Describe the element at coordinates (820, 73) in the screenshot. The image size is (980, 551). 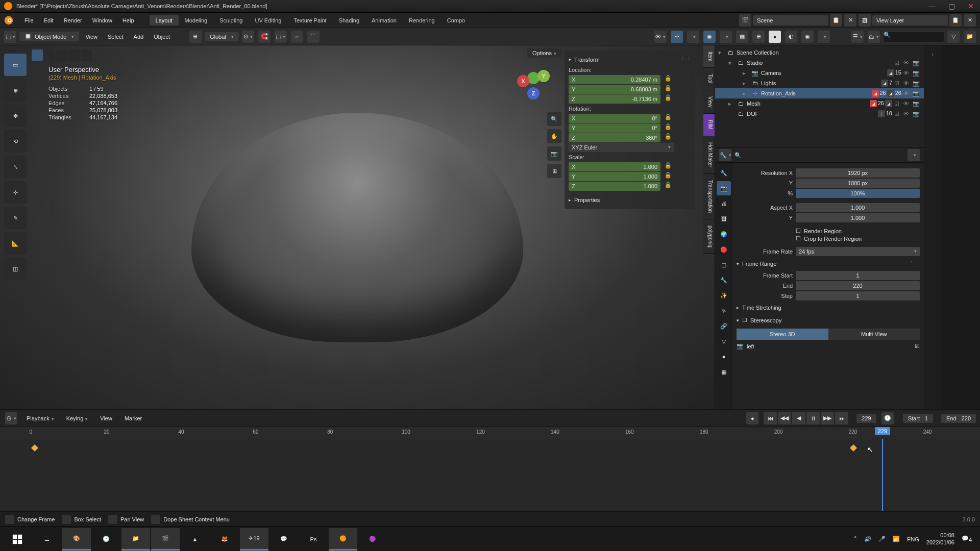
I see `outliner-camera: ▸📷 Camera ◢15 👁📷` at that location.